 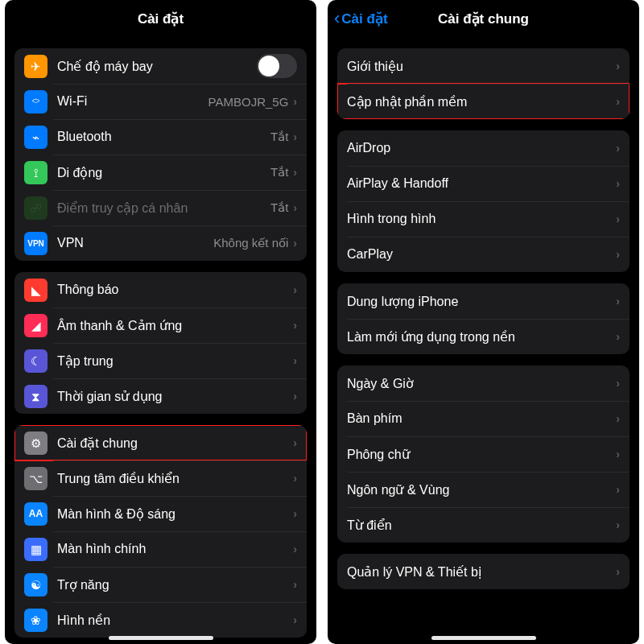 I want to click on row-display: AA Màn hình & Độ sáng ›, so click(x=161, y=514).